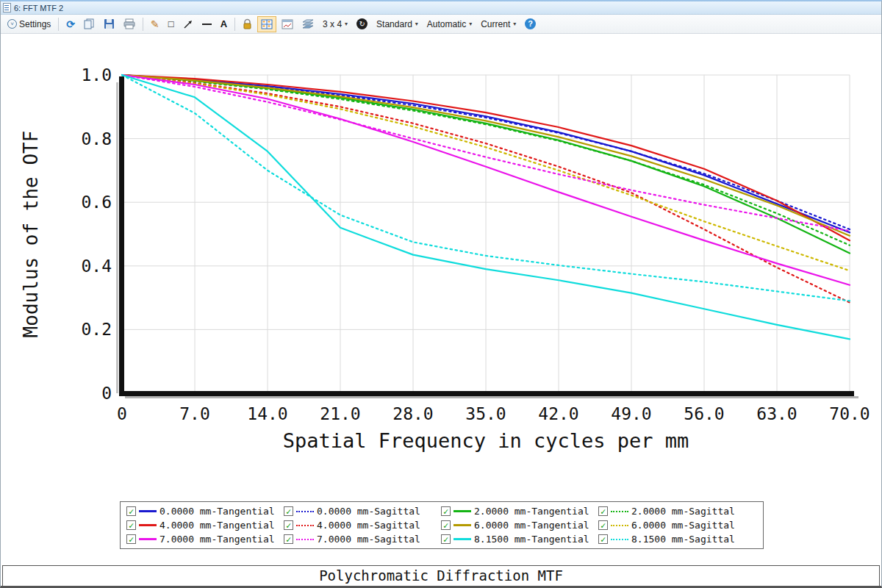 The width and height of the screenshot is (882, 588). What do you see at coordinates (129, 24) in the screenshot?
I see `print-button` at bounding box center [129, 24].